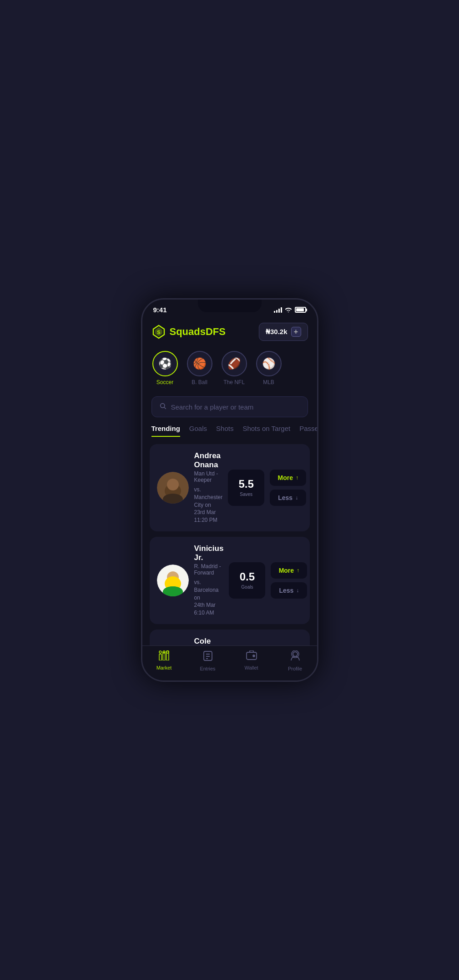  What do you see at coordinates (207, 641) in the screenshot?
I see `player-info-palmer: Cole Palmer Chelsea - Forward vs. Fulham…` at bounding box center [207, 641].